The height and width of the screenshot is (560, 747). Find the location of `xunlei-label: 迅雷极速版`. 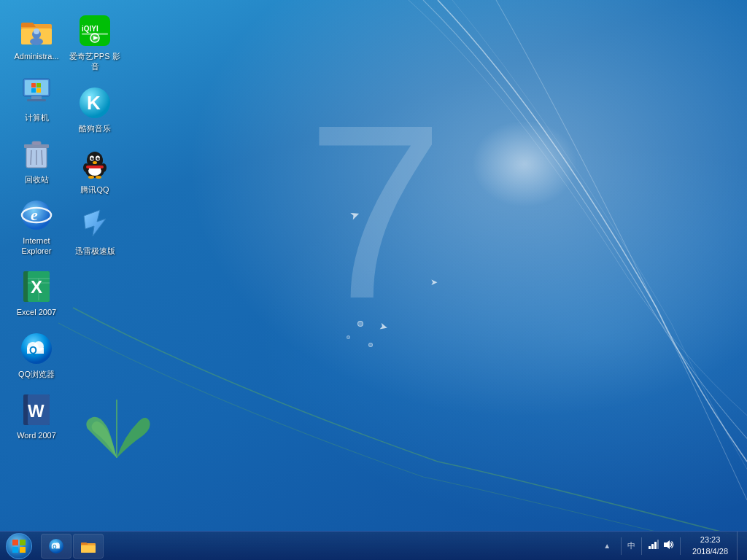

xunlei-label: 迅雷极速版 is located at coordinates (95, 251).